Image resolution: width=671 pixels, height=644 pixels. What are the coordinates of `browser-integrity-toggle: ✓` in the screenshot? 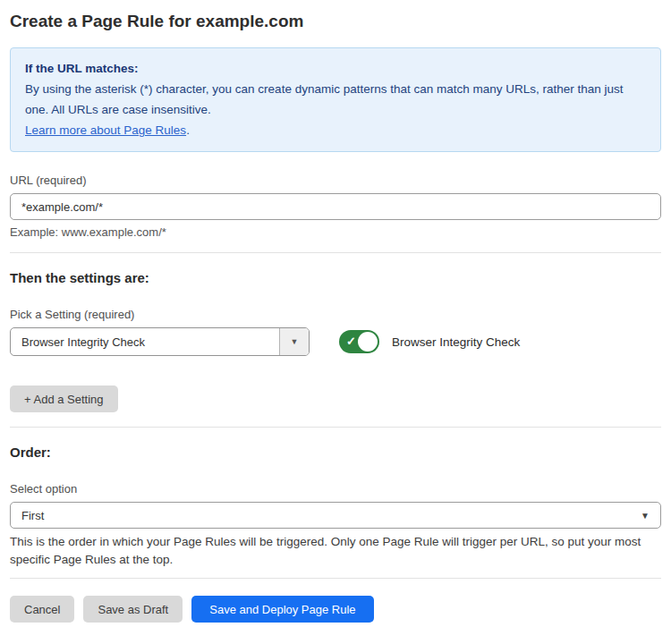 It's located at (360, 342).